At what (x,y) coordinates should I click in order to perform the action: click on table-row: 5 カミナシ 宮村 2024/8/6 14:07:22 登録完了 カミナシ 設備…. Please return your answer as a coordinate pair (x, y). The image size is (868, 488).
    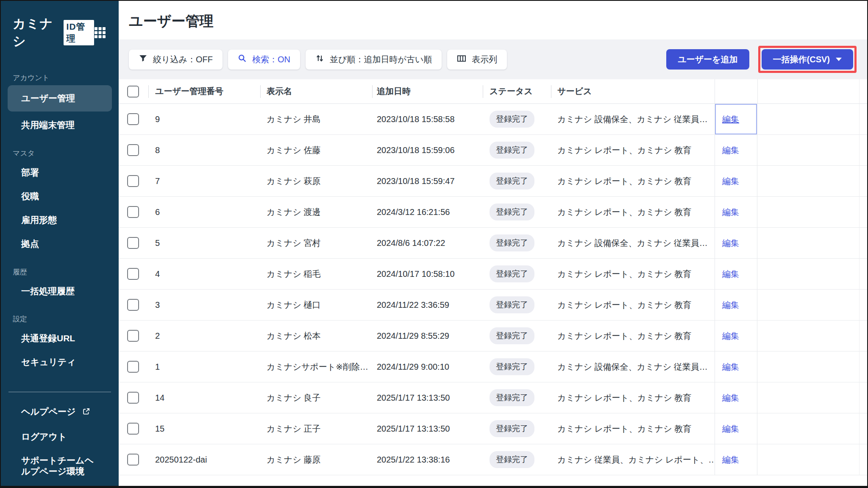
    Looking at the image, I should click on (493, 243).